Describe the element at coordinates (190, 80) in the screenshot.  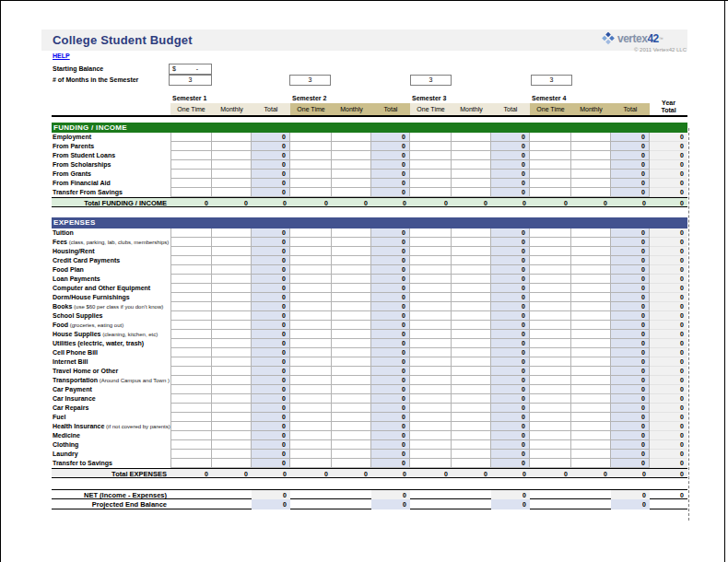
I see `months-input-semester-1: 3` at that location.